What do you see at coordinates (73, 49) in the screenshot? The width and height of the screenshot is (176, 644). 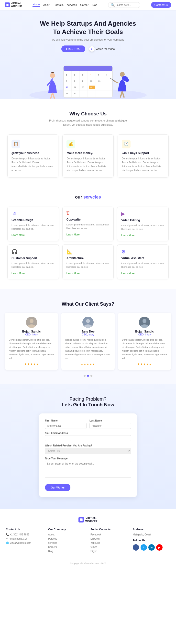 I see `free-trial-button: FREE TRAI` at bounding box center [73, 49].